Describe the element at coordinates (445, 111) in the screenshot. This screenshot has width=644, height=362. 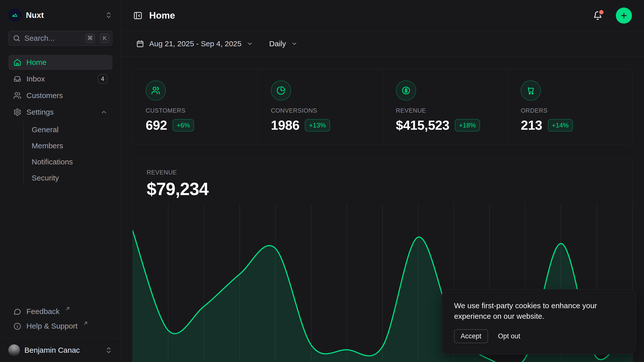
I see `stat-label: REVENUE` at that location.